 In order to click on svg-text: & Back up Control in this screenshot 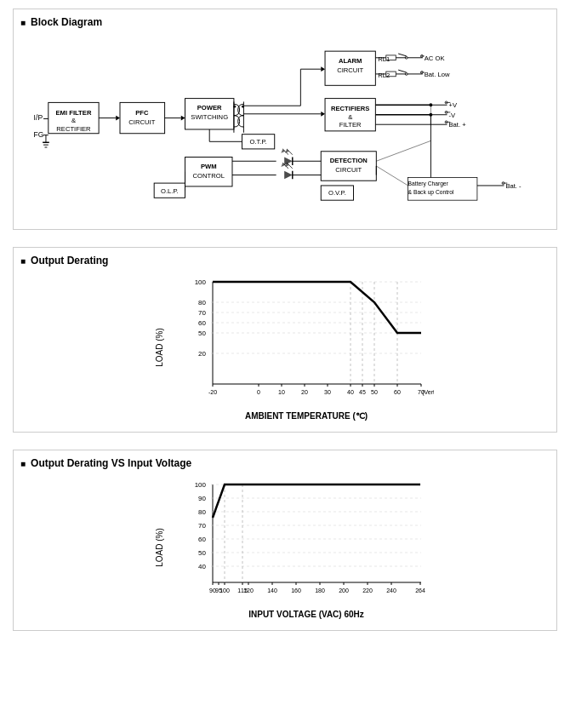, I will do `click(431, 192)`.